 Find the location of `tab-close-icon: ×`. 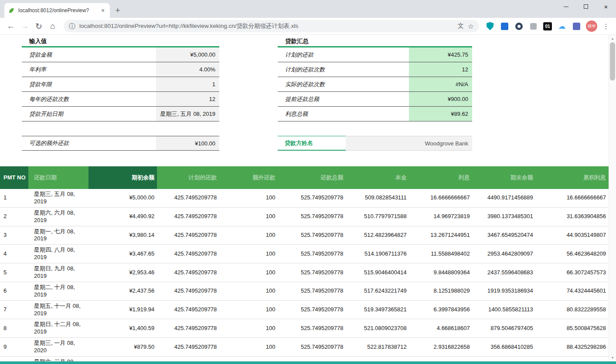

tab-close-icon: × is located at coordinates (103, 10).